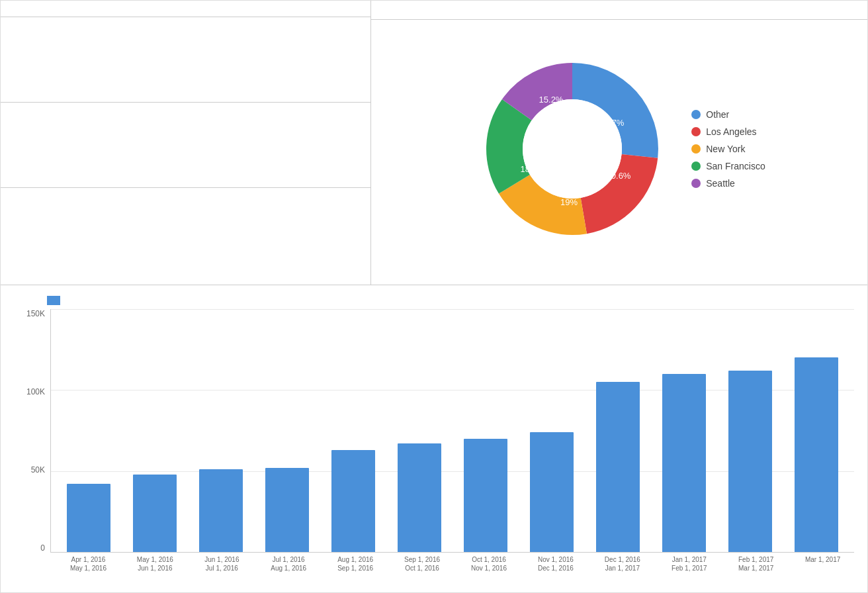  I want to click on x-label-top: Apr 1, 2016, so click(89, 560).